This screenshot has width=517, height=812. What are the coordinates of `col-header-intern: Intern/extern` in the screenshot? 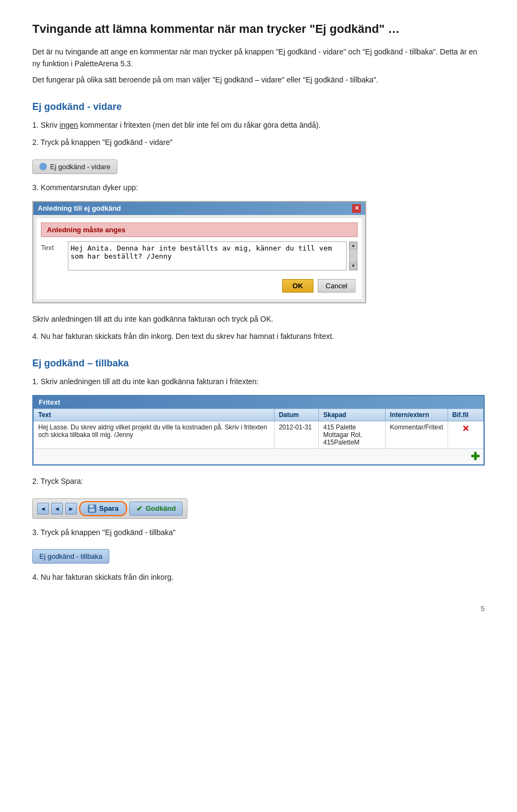 It's located at (417, 415).